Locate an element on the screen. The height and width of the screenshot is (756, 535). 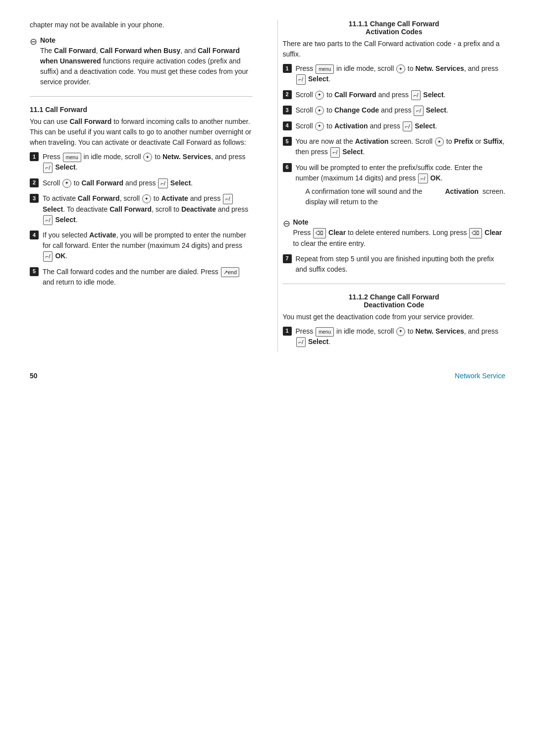
select-icon-3b: ⌐/ is located at coordinates (48, 220).